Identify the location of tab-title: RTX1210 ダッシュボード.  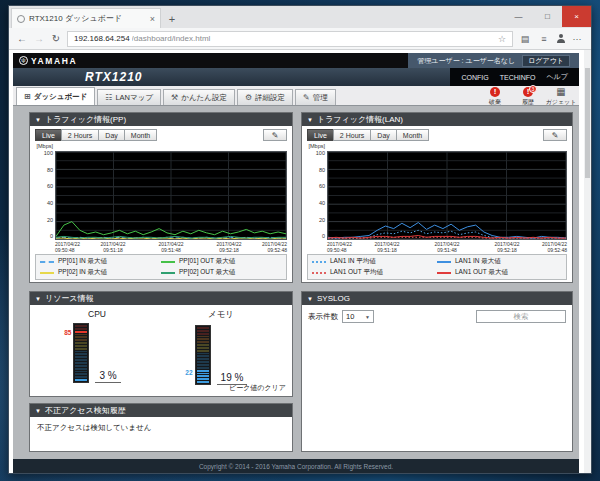
(88, 18).